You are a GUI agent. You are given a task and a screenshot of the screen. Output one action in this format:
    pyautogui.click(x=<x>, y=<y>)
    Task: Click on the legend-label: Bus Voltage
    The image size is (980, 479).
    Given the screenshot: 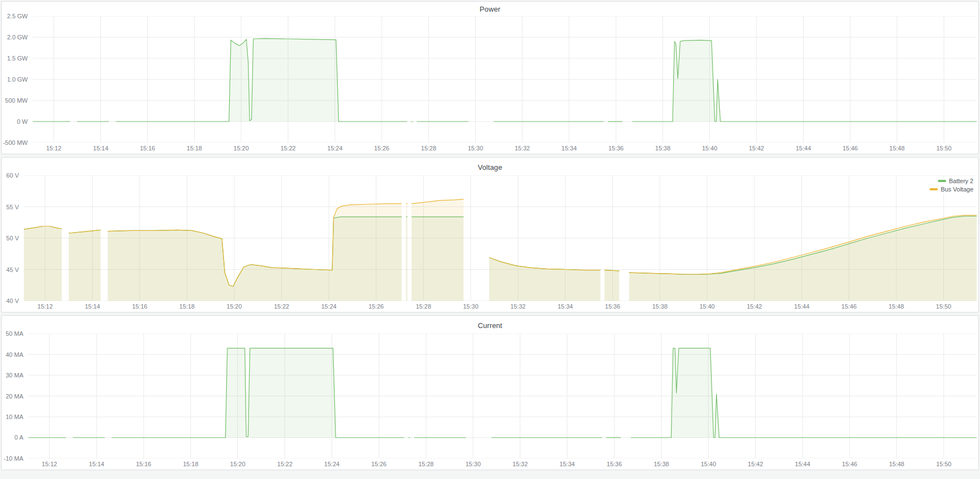 What is the action you would take?
    pyautogui.click(x=957, y=189)
    